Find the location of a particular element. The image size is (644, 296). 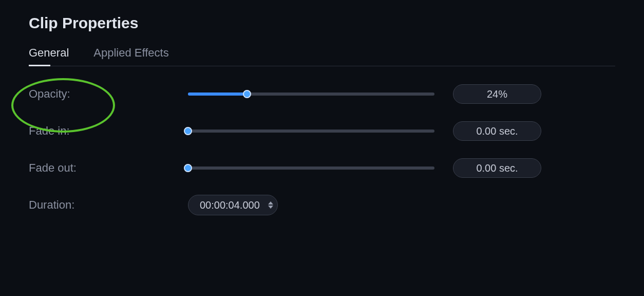

value-fade-in: 0.00 sec. is located at coordinates (497, 131).